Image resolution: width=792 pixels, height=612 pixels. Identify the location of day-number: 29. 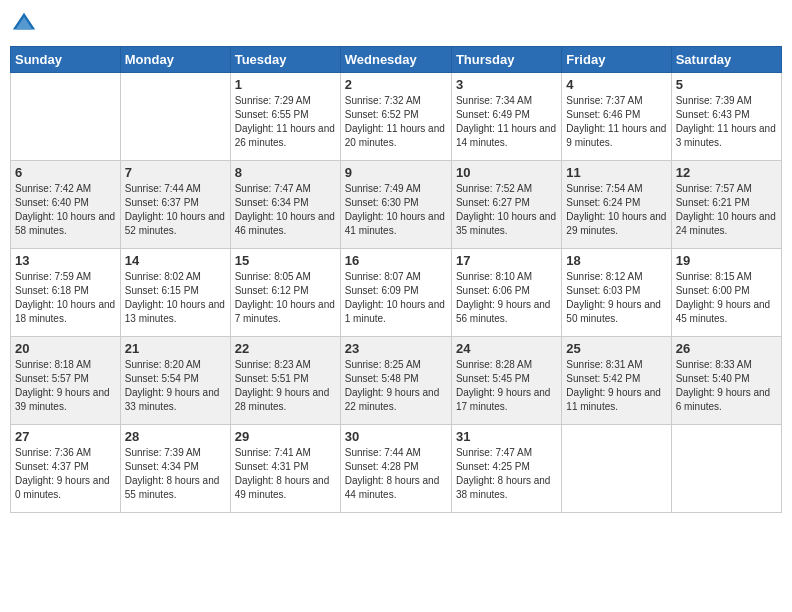
(286, 436).